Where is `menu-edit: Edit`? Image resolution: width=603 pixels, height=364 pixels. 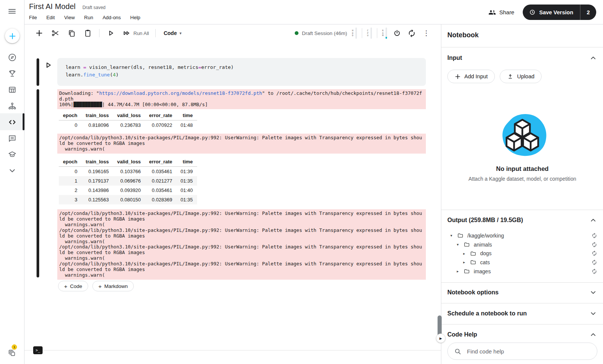 menu-edit: Edit is located at coordinates (51, 18).